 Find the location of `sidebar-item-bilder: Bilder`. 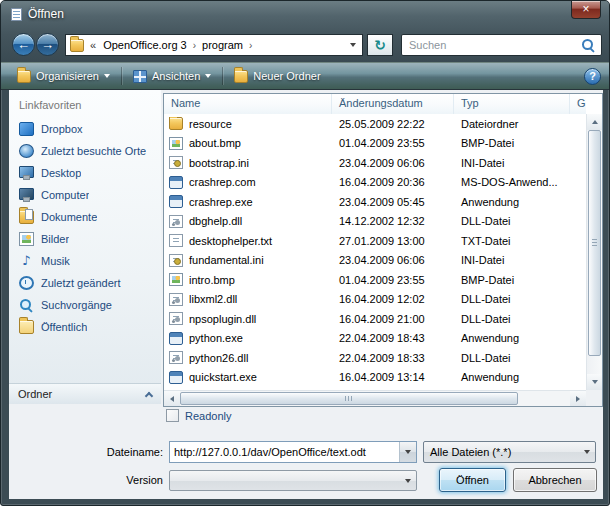

sidebar-item-bilder: Bilder is located at coordinates (85, 239).